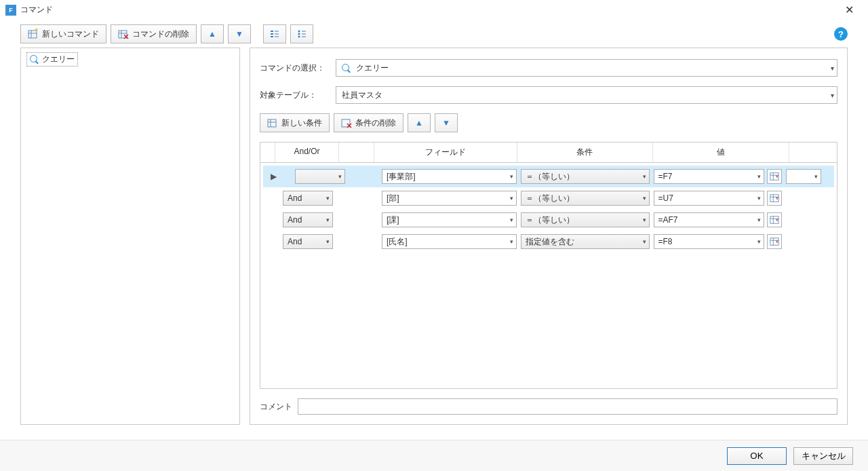 This screenshot has width=868, height=471. I want to click on window-title: コマンド, so click(428, 10).